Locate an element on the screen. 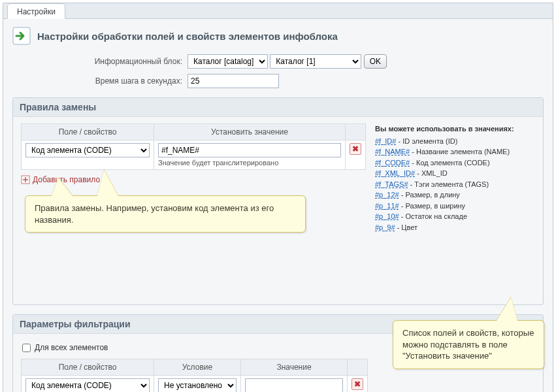  filter-col-value: Значение is located at coordinates (294, 367).